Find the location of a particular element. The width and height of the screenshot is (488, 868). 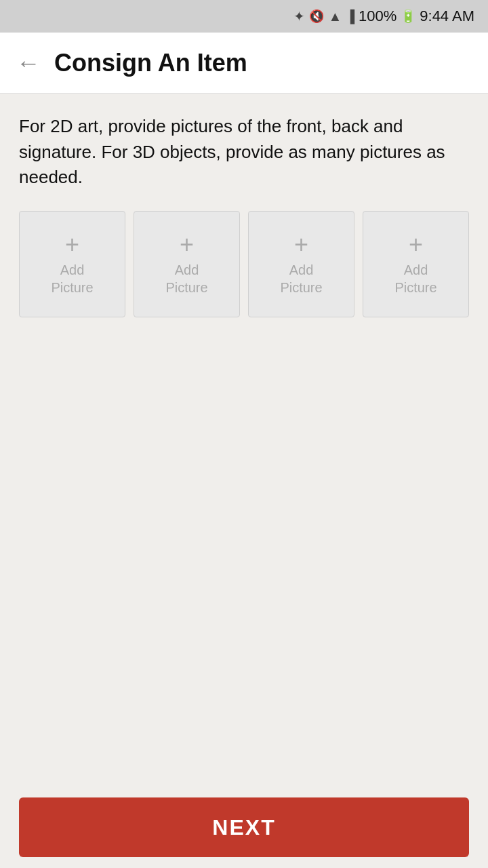

add-picture-label-2: AddPicture is located at coordinates (186, 279).